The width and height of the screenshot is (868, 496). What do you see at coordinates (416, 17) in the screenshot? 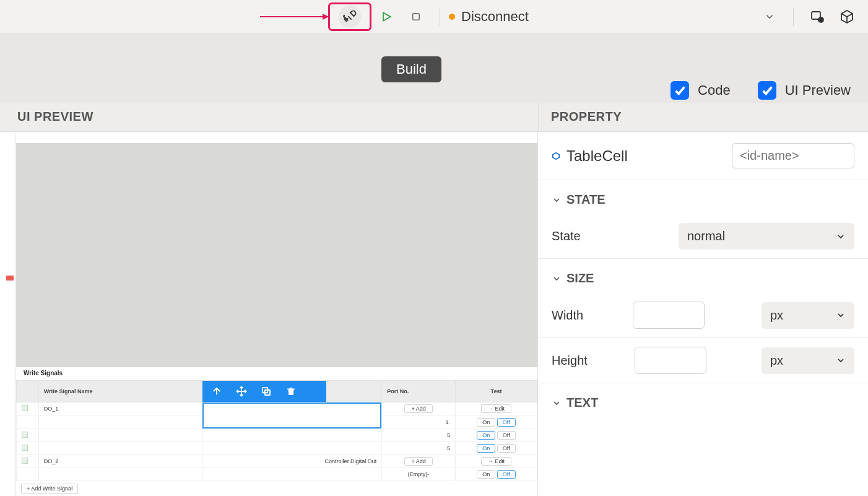
I see `stop-icon` at bounding box center [416, 17].